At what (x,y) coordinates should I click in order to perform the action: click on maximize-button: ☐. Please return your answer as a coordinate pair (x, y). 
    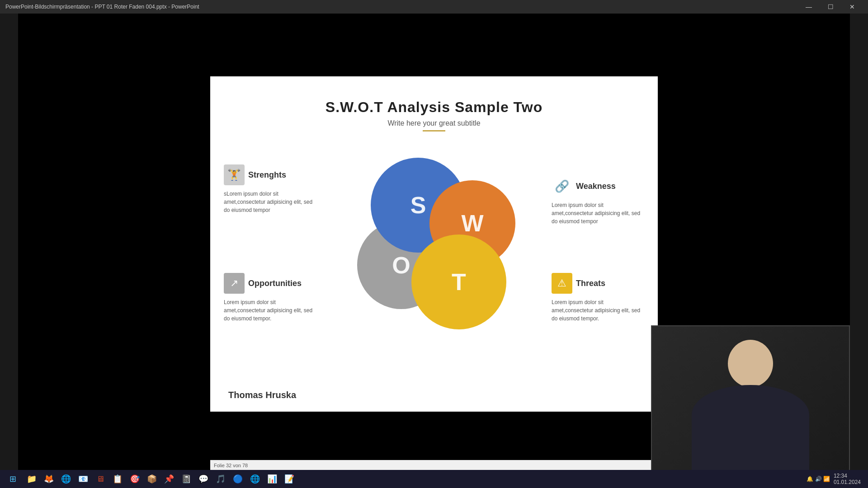
    Looking at the image, I should click on (830, 7).